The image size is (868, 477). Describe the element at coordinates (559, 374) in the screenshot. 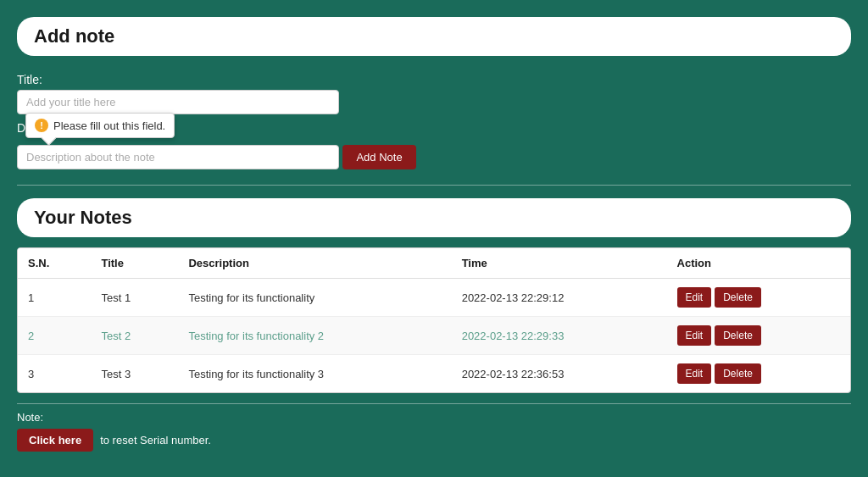

I see `cell-time: 2022-02-13 22:36:53` at that location.